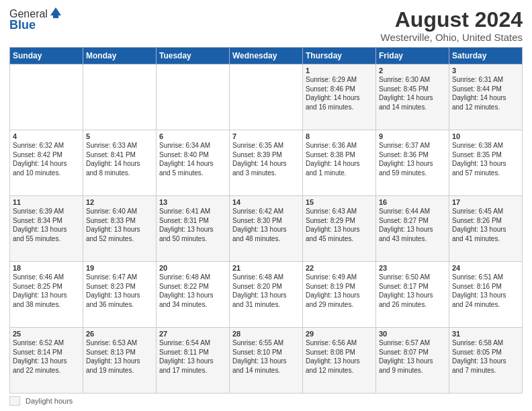 This screenshot has height=411, width=532. What do you see at coordinates (266, 295) in the screenshot?
I see `calendar-cell: 21Sunrise: 6:48 AM Sunset: 8:20 PM Dayli…` at bounding box center [266, 295].